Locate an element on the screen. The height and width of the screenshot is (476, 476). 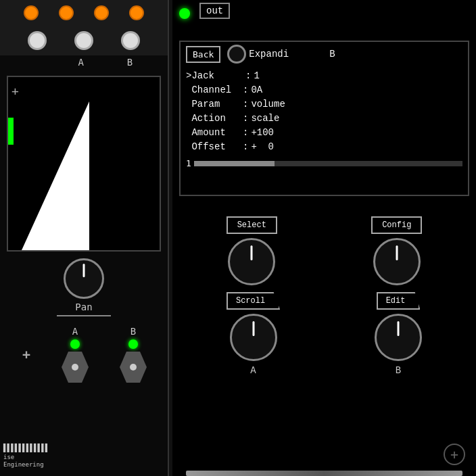
row0-val: 1 is located at coordinates (256, 76).